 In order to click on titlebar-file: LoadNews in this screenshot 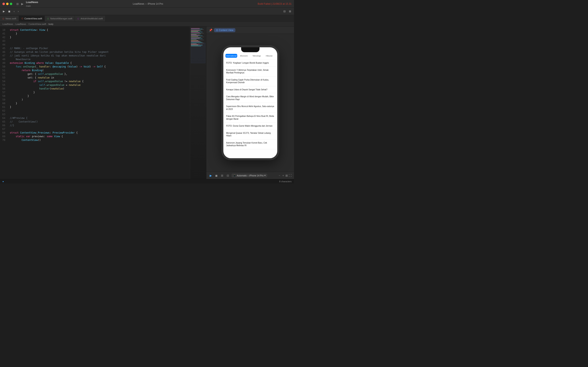, I will do `click(138, 4)`.